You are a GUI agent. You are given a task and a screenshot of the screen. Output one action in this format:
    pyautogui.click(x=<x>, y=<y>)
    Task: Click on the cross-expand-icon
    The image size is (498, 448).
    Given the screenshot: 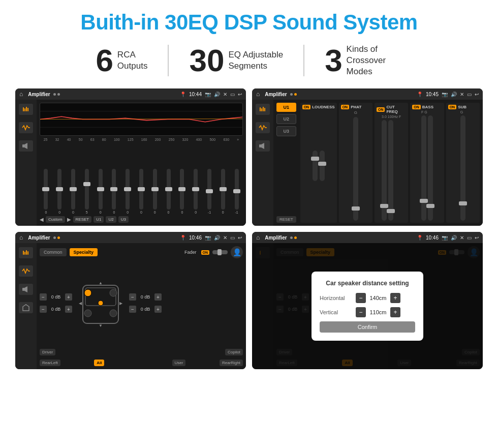 What is the action you would take?
    pyautogui.click(x=26, y=308)
    